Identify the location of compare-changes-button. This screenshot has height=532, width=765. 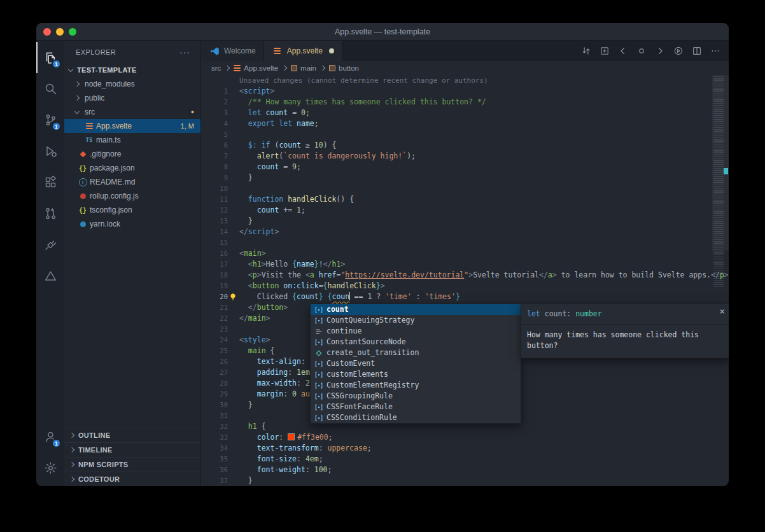
(586, 51).